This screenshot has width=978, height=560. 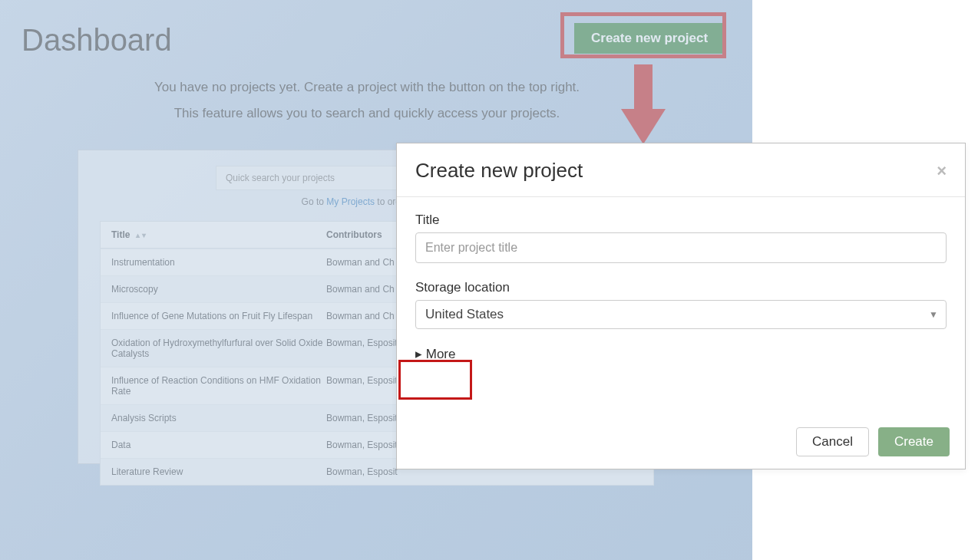 What do you see at coordinates (681, 248) in the screenshot?
I see `project-title-input` at bounding box center [681, 248].